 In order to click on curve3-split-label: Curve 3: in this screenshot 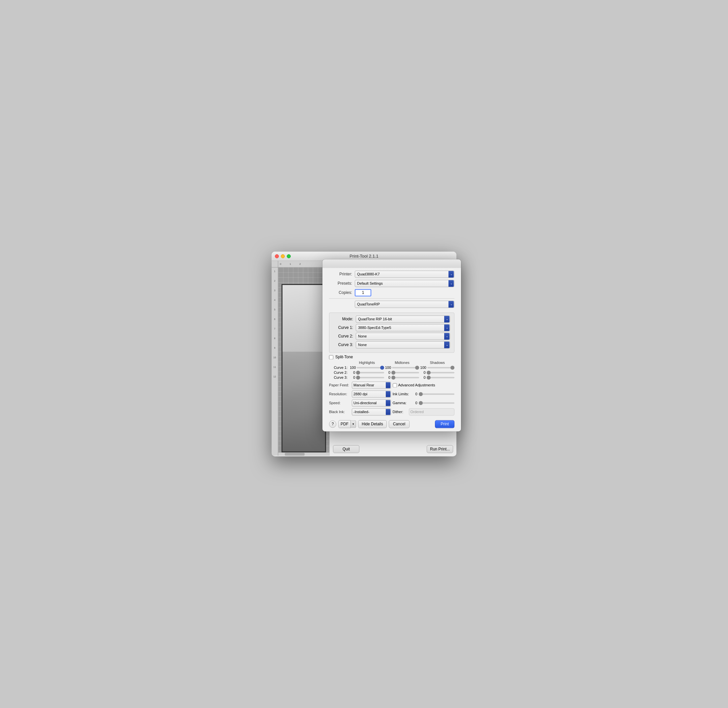, I will do `click(339, 377)`.